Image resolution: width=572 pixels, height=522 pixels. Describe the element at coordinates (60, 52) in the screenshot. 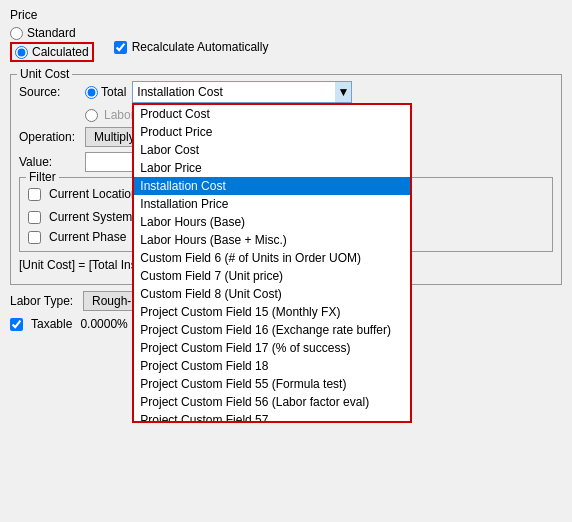

I see `calculated-label: Calculated` at that location.